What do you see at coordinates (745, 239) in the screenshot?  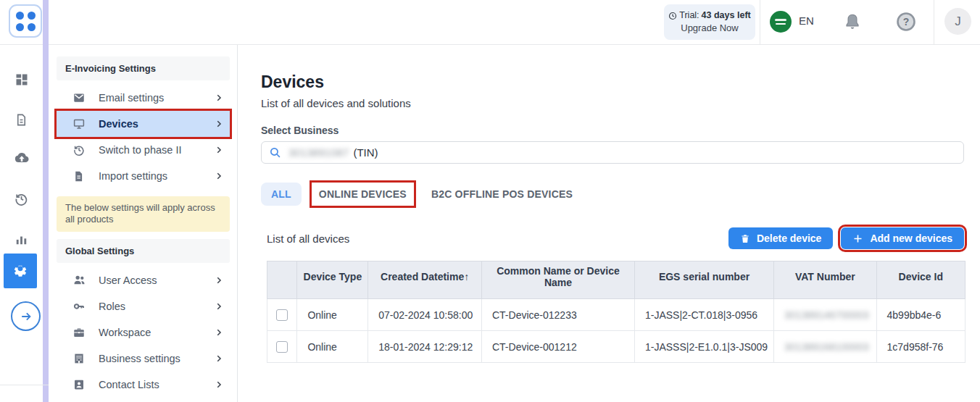 I see `trash-icon` at bounding box center [745, 239].